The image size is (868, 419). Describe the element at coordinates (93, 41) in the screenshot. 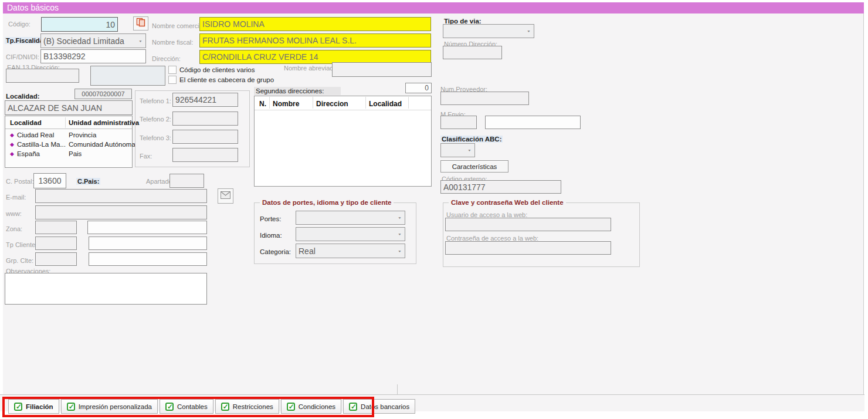

I see `tp-fiscalidad-select: (B) Sociedad Limitada` at that location.